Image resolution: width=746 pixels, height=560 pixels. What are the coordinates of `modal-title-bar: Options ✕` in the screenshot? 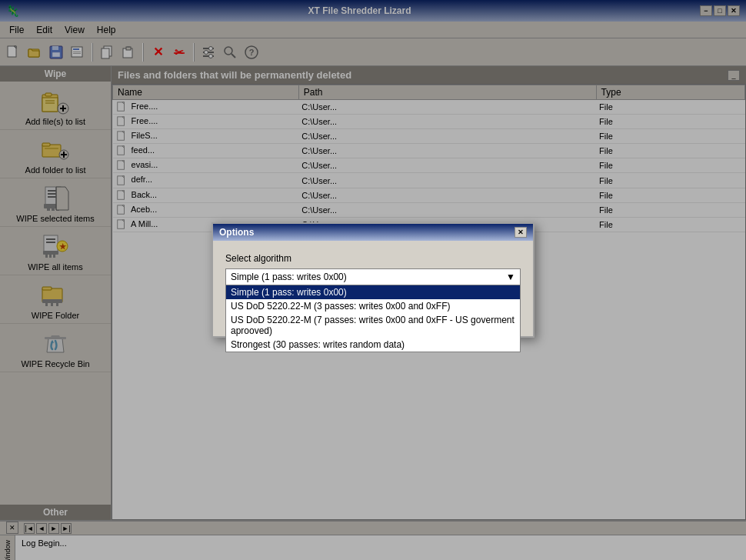 It's located at (373, 232).